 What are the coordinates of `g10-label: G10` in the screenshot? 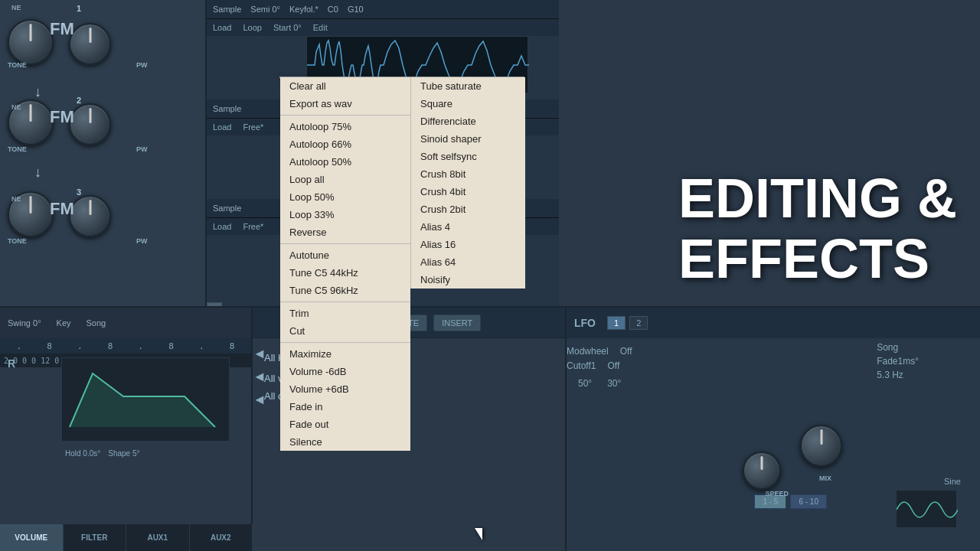 It's located at (355, 9).